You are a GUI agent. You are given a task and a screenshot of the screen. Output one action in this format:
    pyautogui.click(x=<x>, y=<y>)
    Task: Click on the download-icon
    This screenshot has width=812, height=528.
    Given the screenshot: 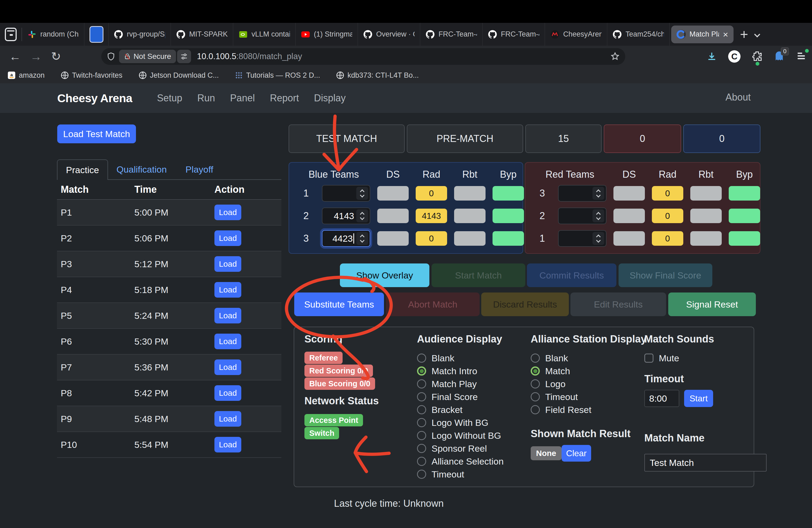 What is the action you would take?
    pyautogui.click(x=712, y=56)
    